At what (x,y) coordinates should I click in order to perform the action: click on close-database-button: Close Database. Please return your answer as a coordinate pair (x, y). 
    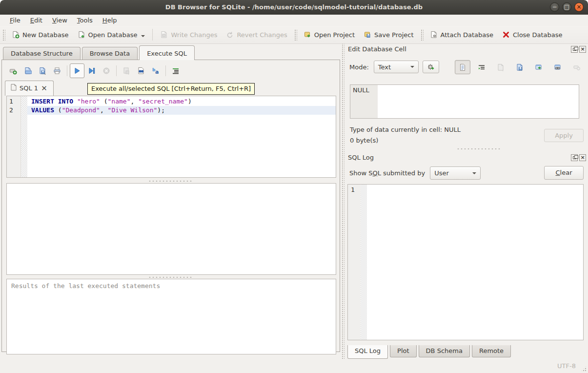
    Looking at the image, I should click on (532, 35).